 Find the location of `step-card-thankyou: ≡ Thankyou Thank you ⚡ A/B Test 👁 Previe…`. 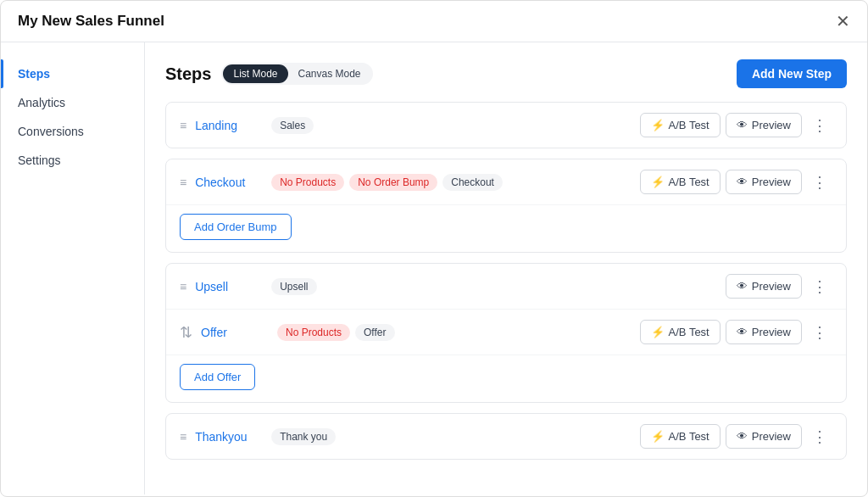

step-card-thankyou: ≡ Thankyou Thank you ⚡ A/B Test 👁 Previe… is located at coordinates (506, 436).